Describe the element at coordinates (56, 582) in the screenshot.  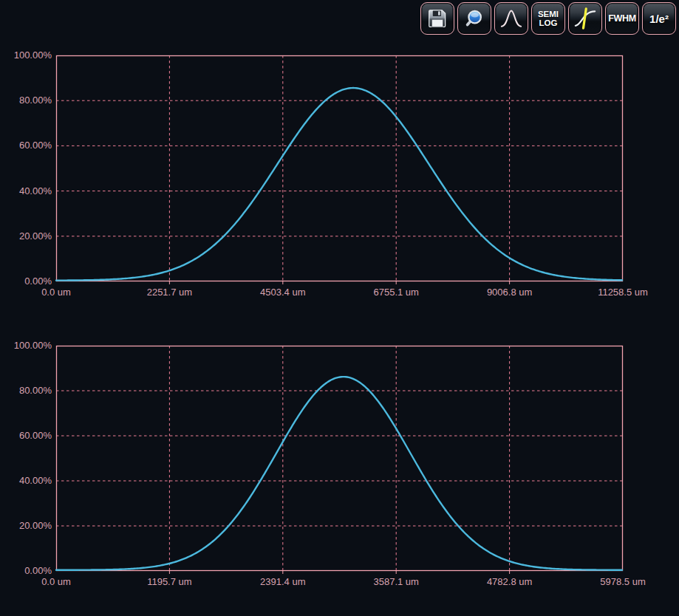
I see `x-tick-label: 0.0 um` at that location.